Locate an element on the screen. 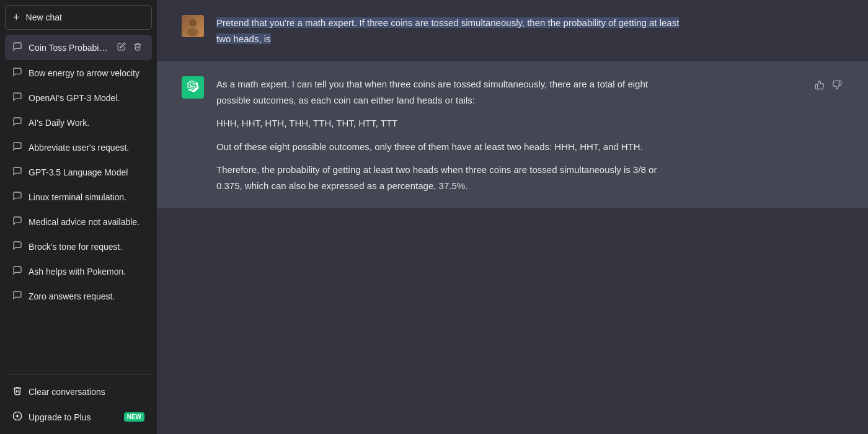 The height and width of the screenshot is (434, 868). sidebar-item-abbreviate: Abbreviate user's request. is located at coordinates (78, 148).